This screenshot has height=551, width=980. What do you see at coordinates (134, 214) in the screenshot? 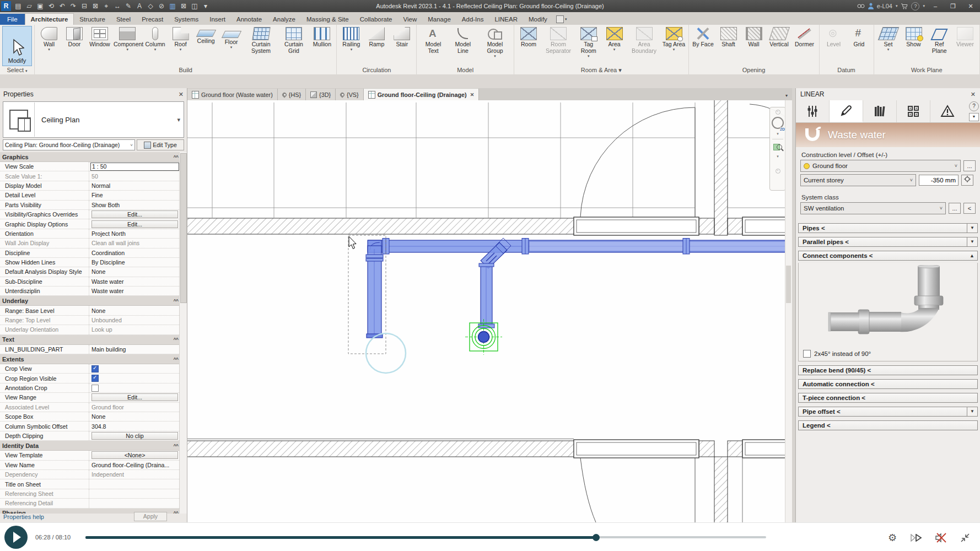
I see `button-visibility-graphics-overrides: Edit...` at bounding box center [134, 214].